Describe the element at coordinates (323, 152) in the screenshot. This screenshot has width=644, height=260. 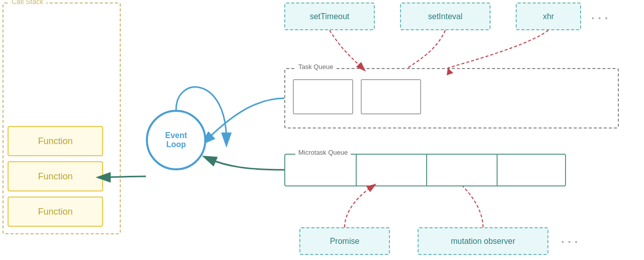
I see `microtask-queue-label: Microtask Queue` at that location.